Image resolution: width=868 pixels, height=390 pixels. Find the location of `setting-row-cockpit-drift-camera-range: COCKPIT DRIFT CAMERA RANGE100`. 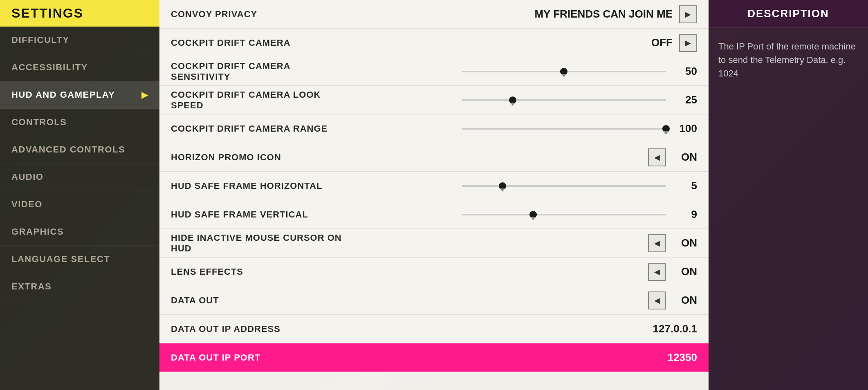

setting-row-cockpit-drift-camera-range: COCKPIT DRIFT CAMERA RANGE100 is located at coordinates (434, 129).